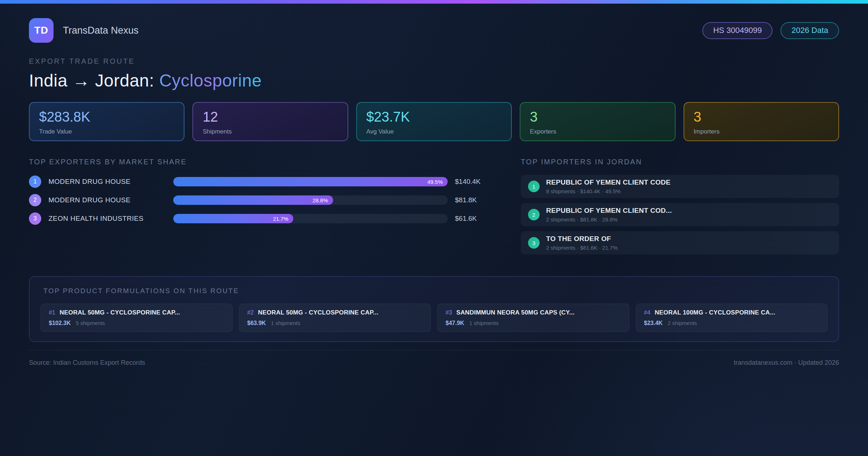 The width and height of the screenshot is (868, 456). Describe the element at coordinates (475, 182) in the screenshot. I see `exporter-value: $140.4K` at that location.